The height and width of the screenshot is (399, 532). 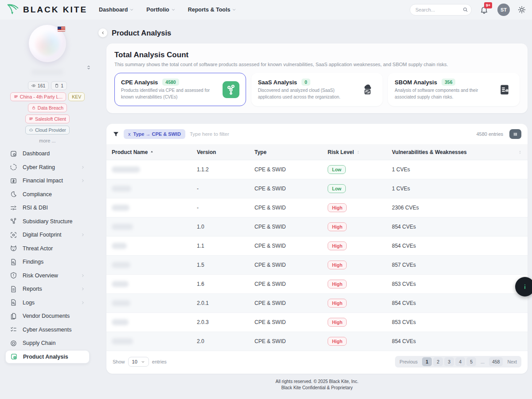 I want to click on menu-item-dashboard: Dashboard, so click(x=116, y=10).